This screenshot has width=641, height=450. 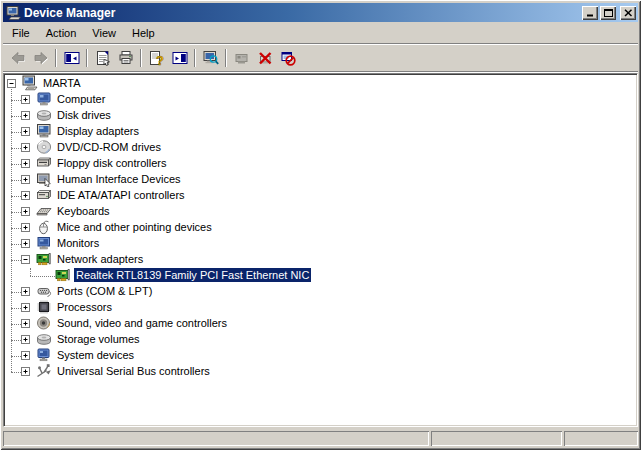 What do you see at coordinates (288, 58) in the screenshot?
I see `toolbar-disable-button` at bounding box center [288, 58].